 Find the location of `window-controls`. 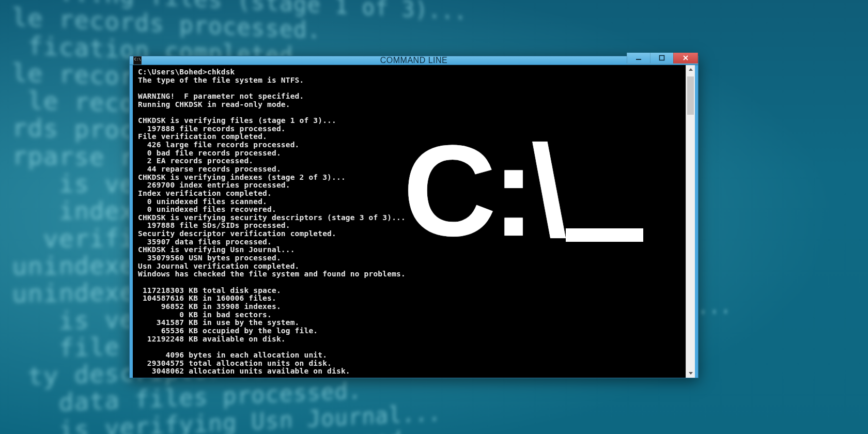

window-controls is located at coordinates (662, 58).